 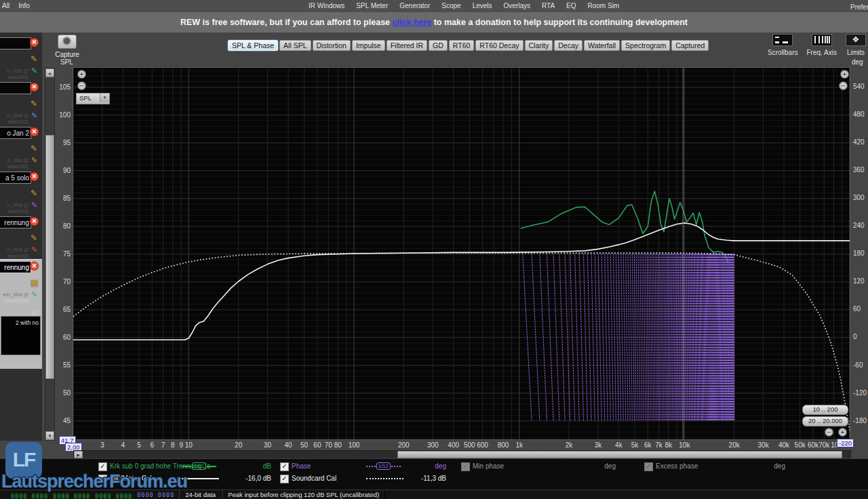 What do you see at coordinates (859, 254) in the screenshot?
I see `deg-tick-label: 180` at bounding box center [859, 254].